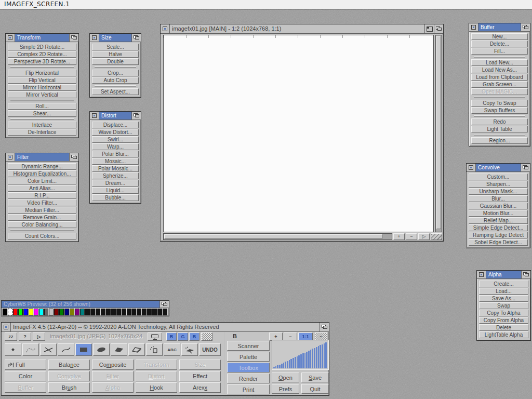 The image size is (532, 399). Describe the element at coordinates (504, 284) in the screenshot. I see `alpha-create-button: Create...` at that location.